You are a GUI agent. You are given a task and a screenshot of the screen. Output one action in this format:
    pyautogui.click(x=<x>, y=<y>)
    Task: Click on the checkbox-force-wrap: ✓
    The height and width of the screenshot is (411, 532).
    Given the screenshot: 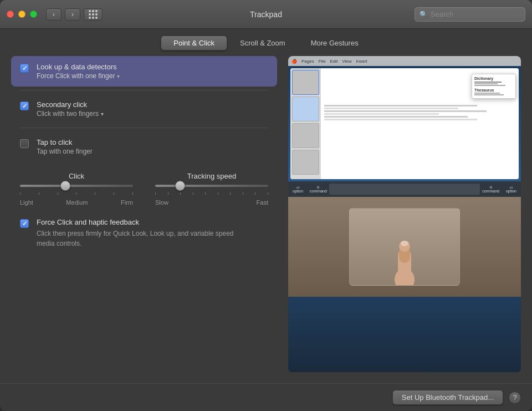 What is the action you would take?
    pyautogui.click(x=25, y=224)
    